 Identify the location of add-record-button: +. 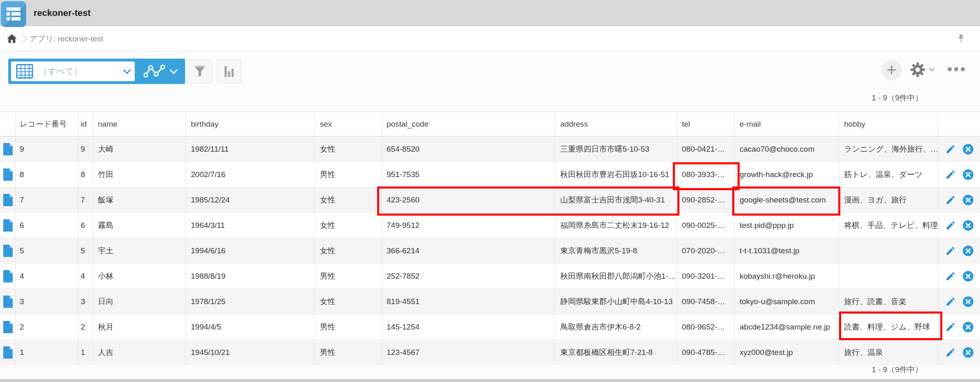
(892, 70).